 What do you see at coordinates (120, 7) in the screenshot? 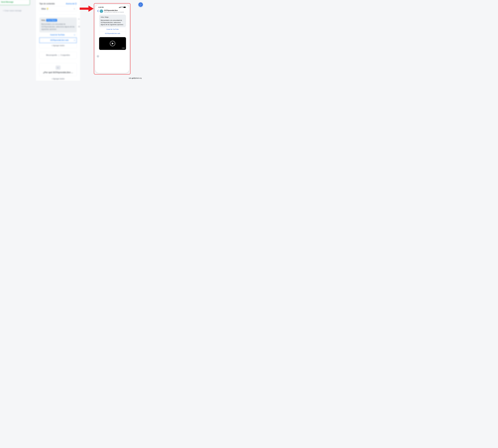
I see `signal-icon` at bounding box center [120, 7].